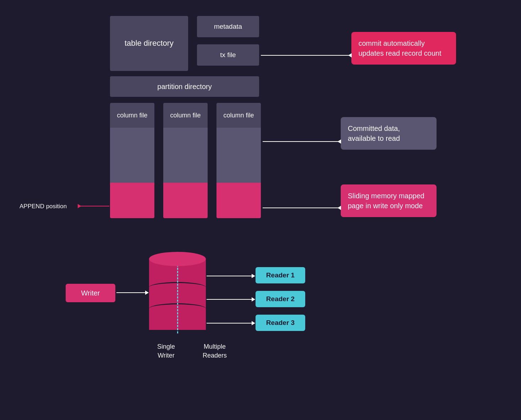 The image size is (521, 420). Describe the element at coordinates (404, 48) in the screenshot. I see `commit-callout-box: commit automatically updates read record…` at that location.